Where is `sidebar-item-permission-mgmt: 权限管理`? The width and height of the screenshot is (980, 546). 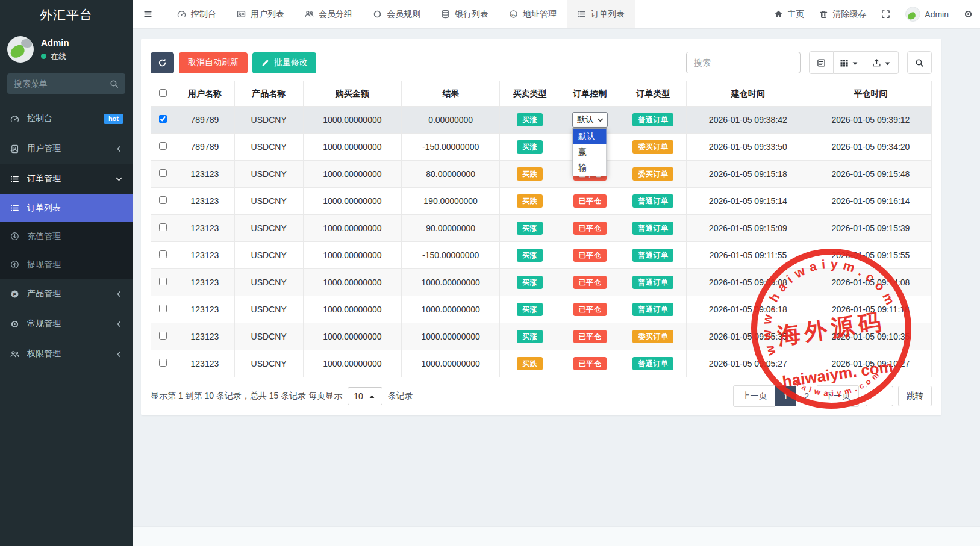 sidebar-item-permission-mgmt: 权限管理 is located at coordinates (66, 354).